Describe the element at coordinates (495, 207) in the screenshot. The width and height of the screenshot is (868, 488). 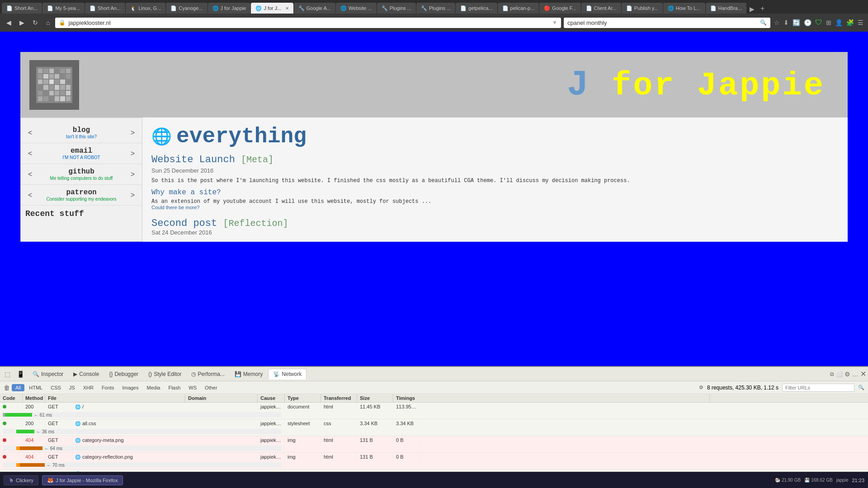
I see `post-1-more: Could there be more?` at that location.